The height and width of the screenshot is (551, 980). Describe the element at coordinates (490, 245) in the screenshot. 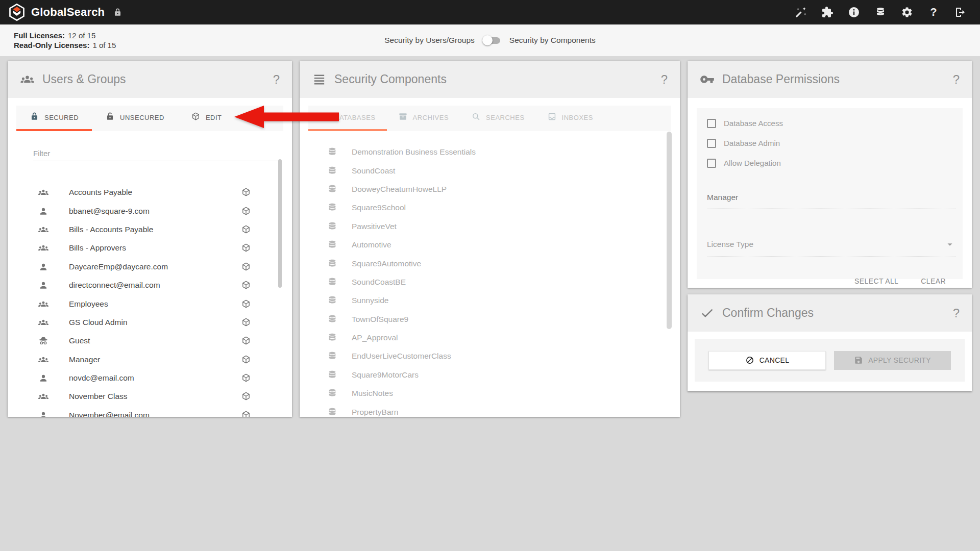

I see `database-row: Automotive` at that location.